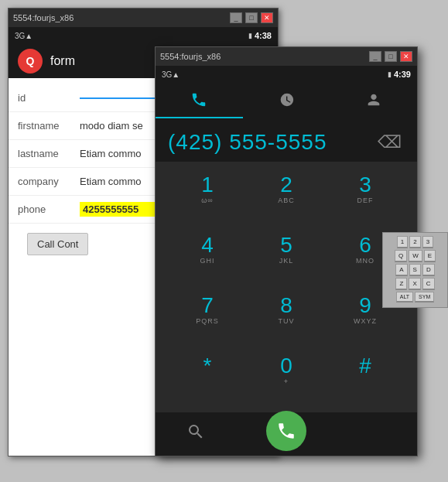 The image size is (448, 482). Describe the element at coordinates (248, 142) in the screenshot. I see `phone-number: (425) 555-5555` at that location.